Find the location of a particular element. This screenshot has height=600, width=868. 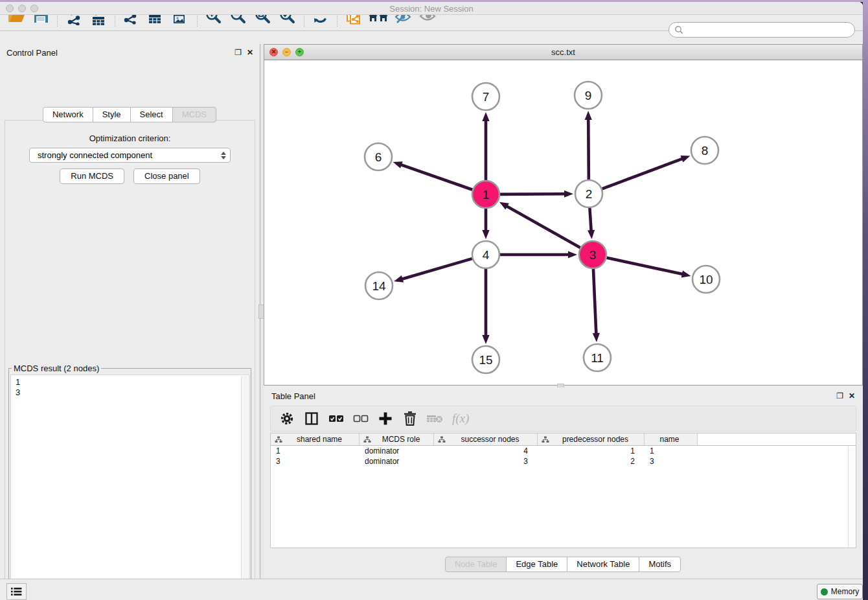

node-6: 6 is located at coordinates (378, 157).